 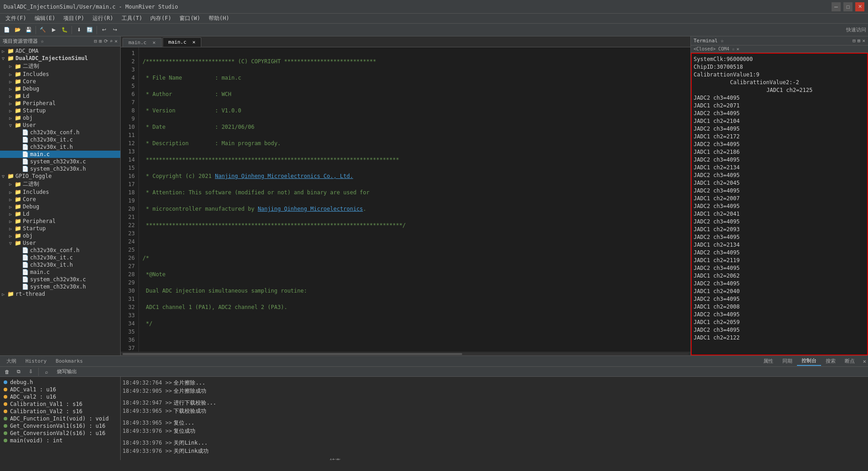 I want to click on tree-item-main-c1: ▷ 📄 main.c, so click(x=60, y=154).